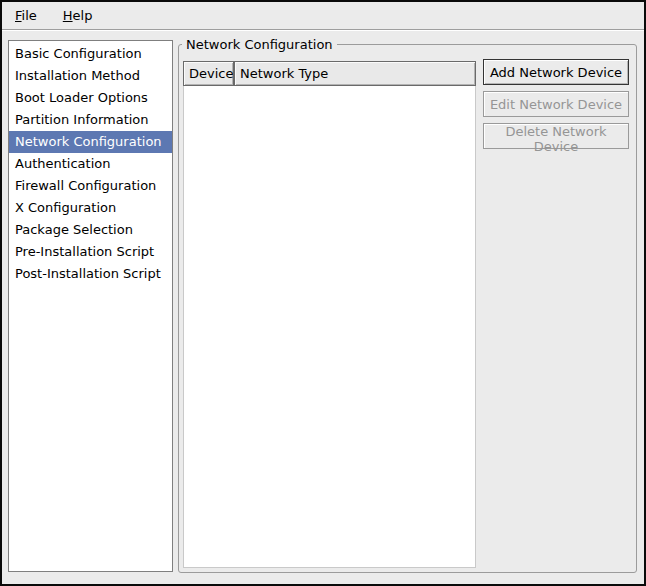  What do you see at coordinates (90, 274) in the screenshot?
I see `sidebar-item-post-installation-script: Post-Installation Script` at bounding box center [90, 274].